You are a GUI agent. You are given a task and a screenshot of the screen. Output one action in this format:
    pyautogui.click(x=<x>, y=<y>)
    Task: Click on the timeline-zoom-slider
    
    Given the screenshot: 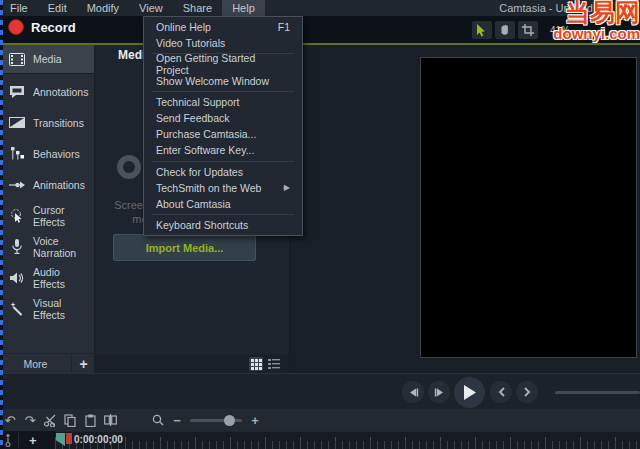 What is the action you would take?
    pyautogui.click(x=216, y=420)
    